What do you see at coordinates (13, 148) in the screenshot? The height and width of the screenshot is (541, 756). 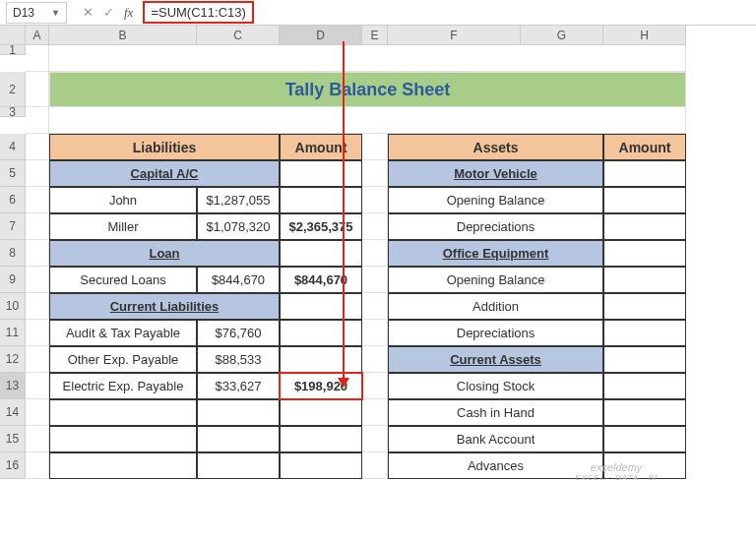 I see `row-header: 4` at bounding box center [13, 148].